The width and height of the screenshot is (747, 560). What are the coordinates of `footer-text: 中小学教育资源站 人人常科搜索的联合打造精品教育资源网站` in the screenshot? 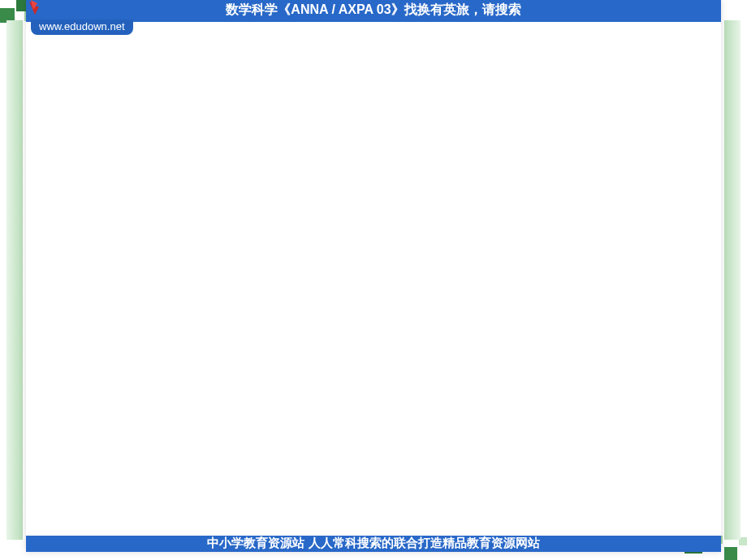 It's located at (374, 542).